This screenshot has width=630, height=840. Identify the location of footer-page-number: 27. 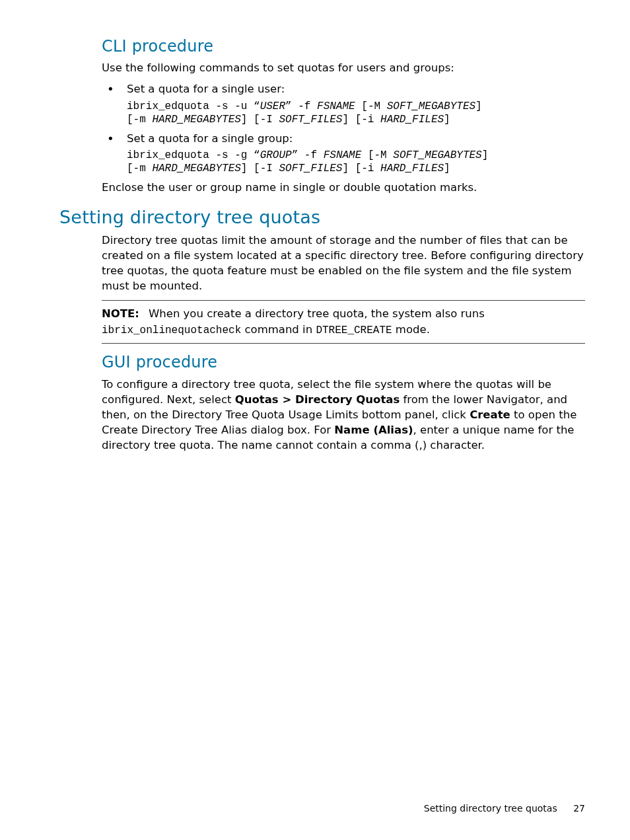
(579, 808).